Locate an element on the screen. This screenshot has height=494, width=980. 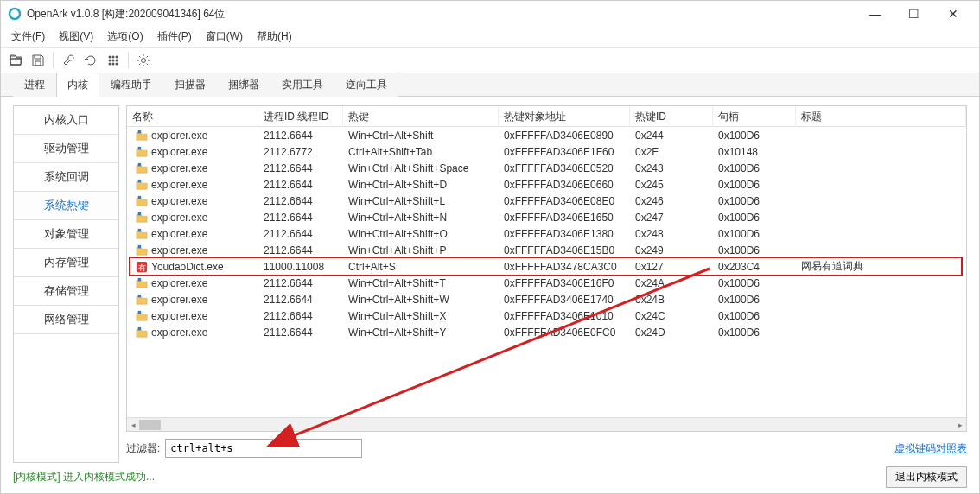
sidebar: 内核入口驱动管理系统回调系统热键对象管理内存管理存储管理网络管理 is located at coordinates (66, 284).